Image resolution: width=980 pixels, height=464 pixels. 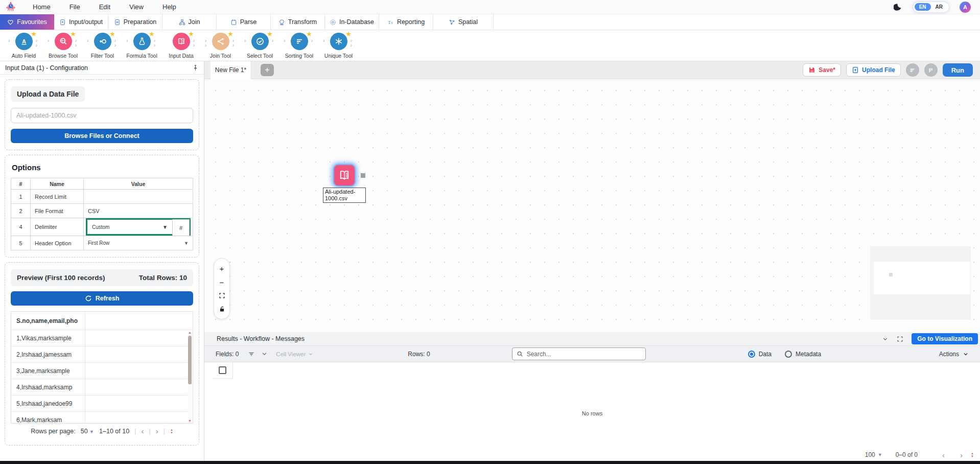 What do you see at coordinates (190, 421) in the screenshot?
I see `scroll-down-icon: ▼` at bounding box center [190, 421].